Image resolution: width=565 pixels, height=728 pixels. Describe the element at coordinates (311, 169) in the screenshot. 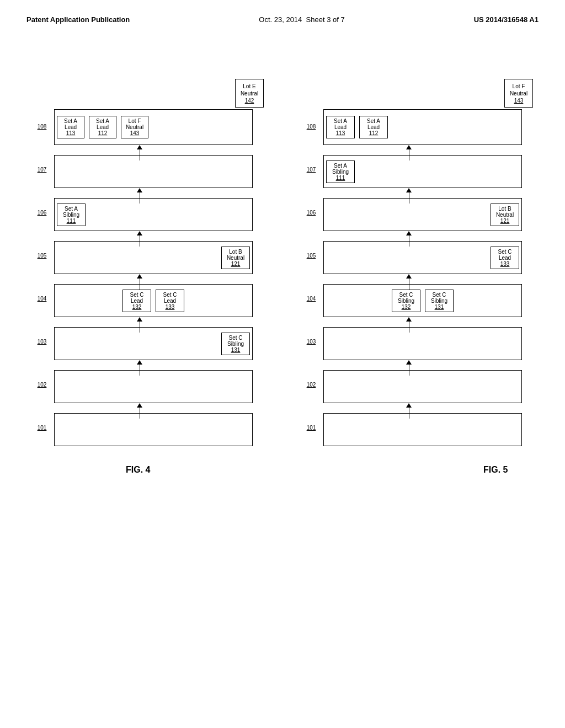

I see `fig5-step107-label: 107` at that location.